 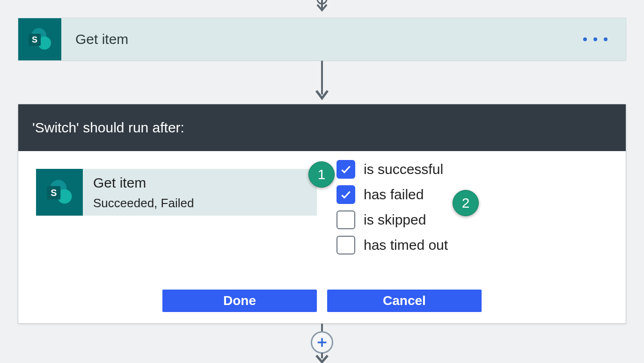 What do you see at coordinates (322, 39) in the screenshot?
I see `action-card: S Get item` at bounding box center [322, 39].